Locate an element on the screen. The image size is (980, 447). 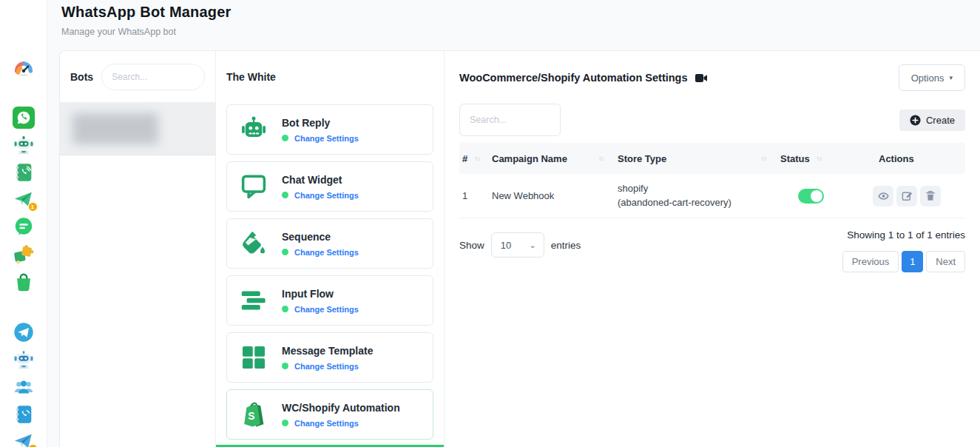
users-blue-glyph is located at coordinates (24, 387).